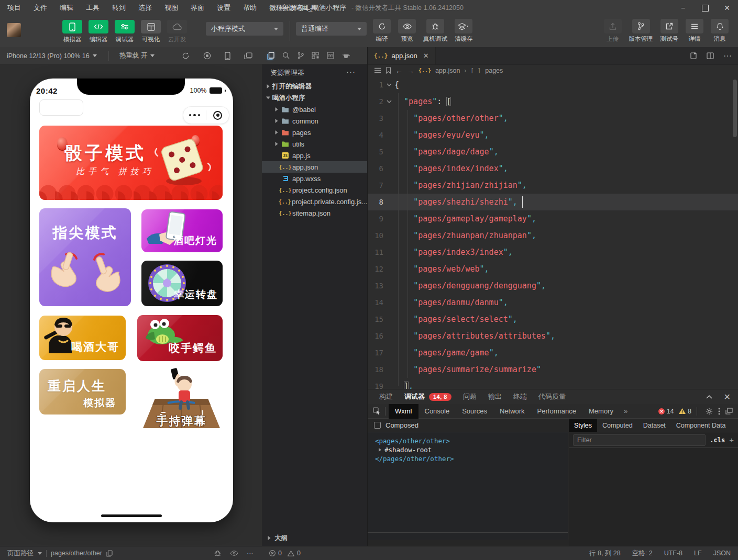 This screenshot has height=560, width=738. I want to click on back-icon: ←, so click(399, 71).